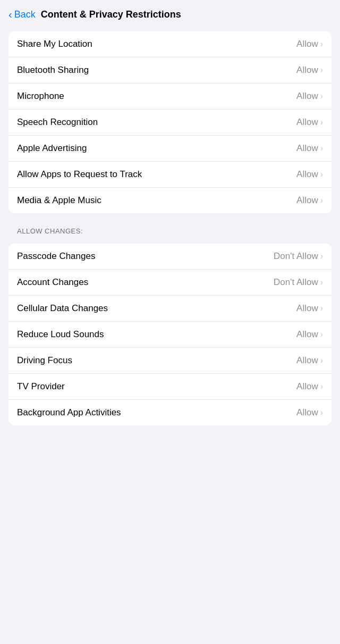  I want to click on list-item: Bluetooth Sharing Allow ›, so click(170, 70).